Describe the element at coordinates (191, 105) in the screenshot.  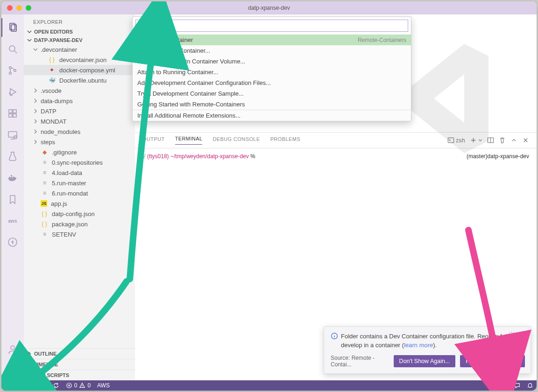
I see `palette-item-label: Getting Started with Remote-Containers` at that location.